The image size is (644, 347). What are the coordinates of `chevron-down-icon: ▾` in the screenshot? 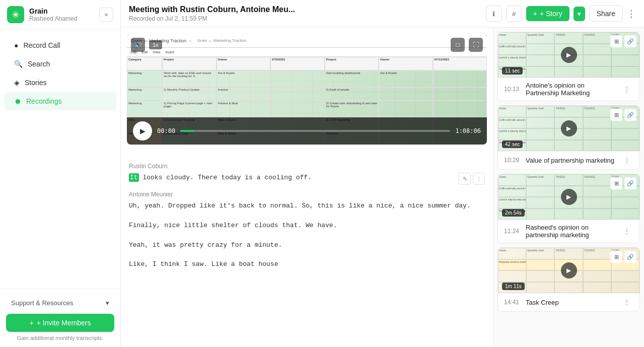 It's located at (579, 14).